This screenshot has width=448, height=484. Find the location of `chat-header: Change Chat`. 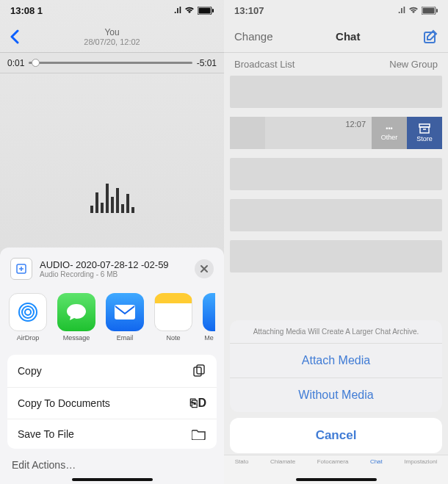

chat-header: Change Chat is located at coordinates (336, 37).